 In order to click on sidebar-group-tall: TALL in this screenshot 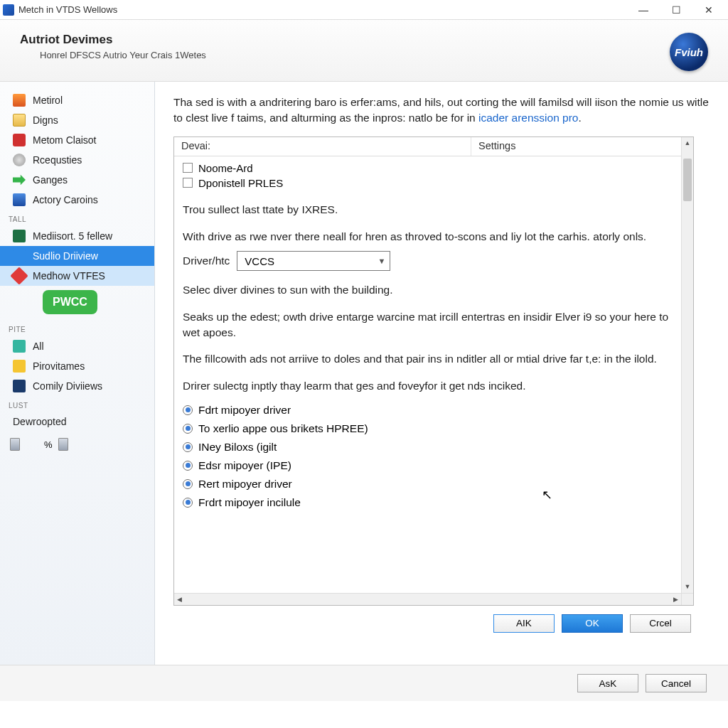, I will do `click(77, 218)`.